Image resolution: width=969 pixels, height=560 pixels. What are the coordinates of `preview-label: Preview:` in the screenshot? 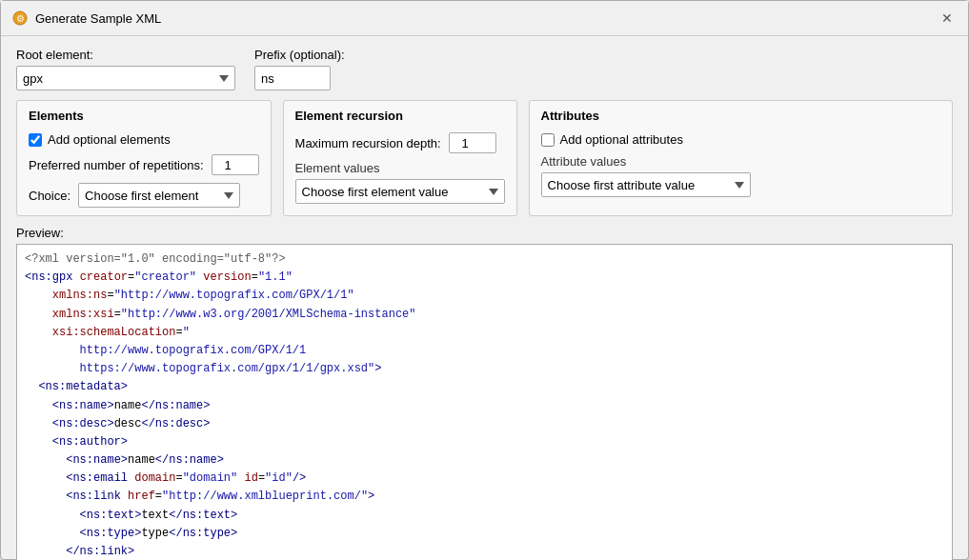 It's located at (484, 232).